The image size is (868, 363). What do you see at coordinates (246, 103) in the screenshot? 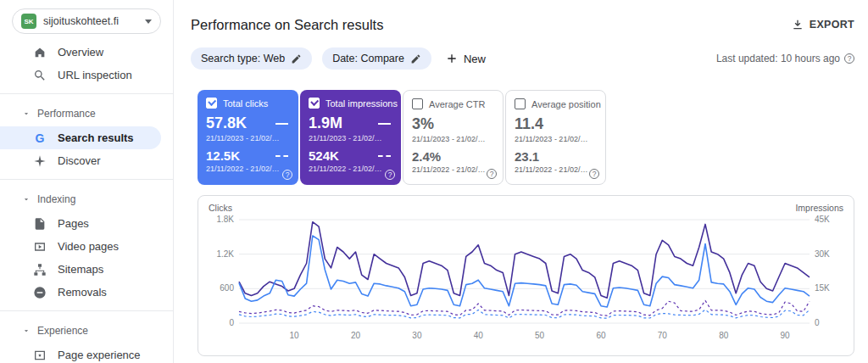
I see `metric-label: Total clicks` at bounding box center [246, 103].